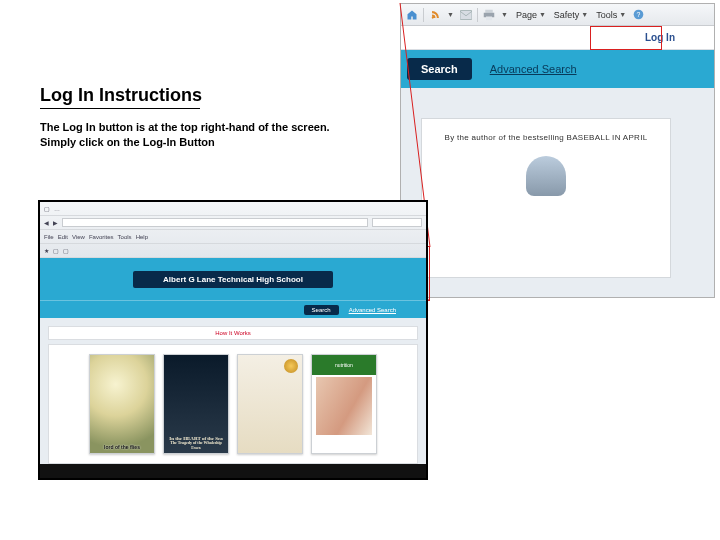 The width and height of the screenshot is (720, 540). I want to click on browser-chrome: ▢… ◀ ▶ File Edit View Favorites Tools He…, so click(233, 230).